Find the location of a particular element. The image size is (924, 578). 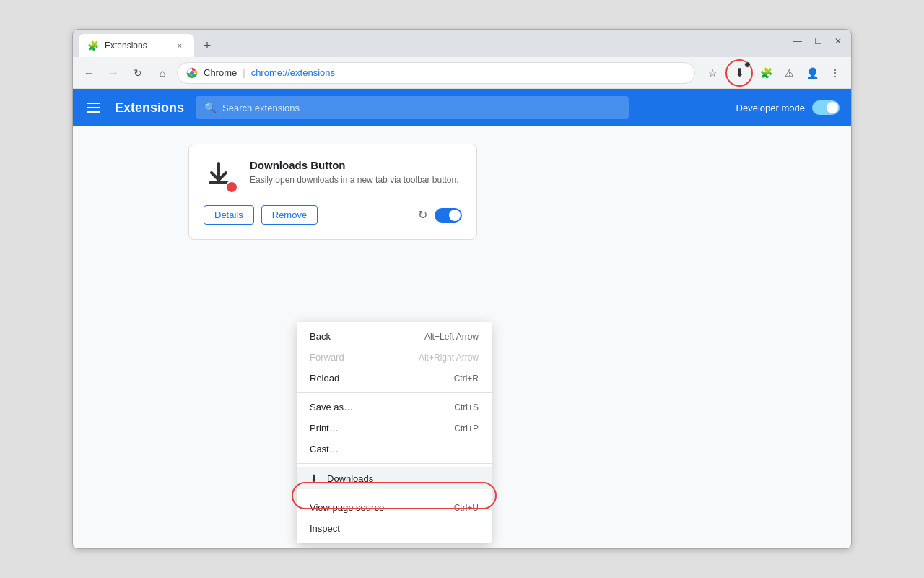

developer-mode-toggle: Developer mode is located at coordinates (788, 108).